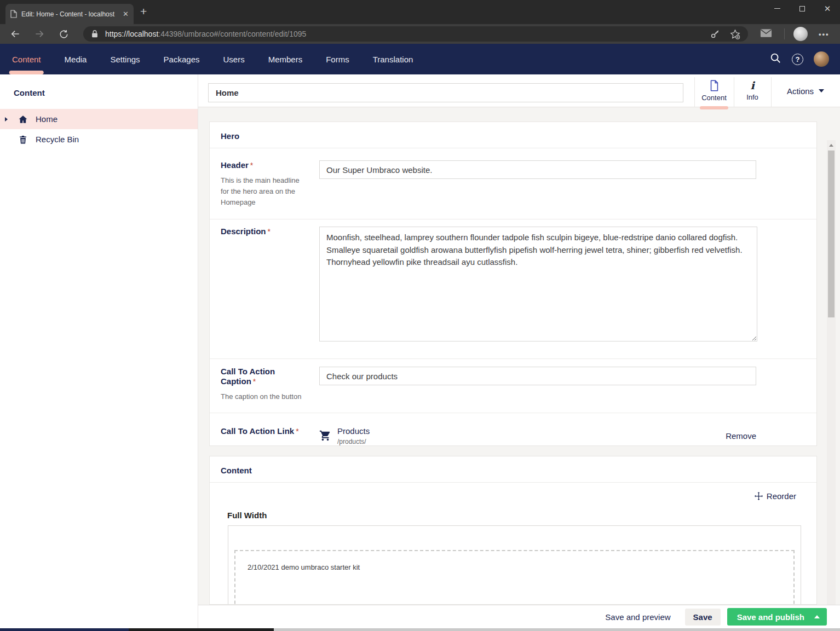 This screenshot has width=840, height=631. Describe the element at coordinates (64, 34) in the screenshot. I see `refresh-button` at that location.